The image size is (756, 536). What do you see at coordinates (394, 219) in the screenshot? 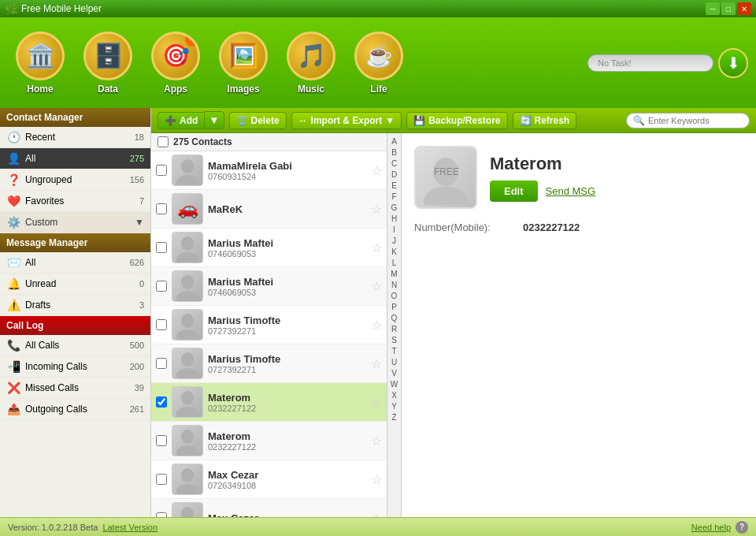
I see `alpha-H: H` at bounding box center [394, 219].